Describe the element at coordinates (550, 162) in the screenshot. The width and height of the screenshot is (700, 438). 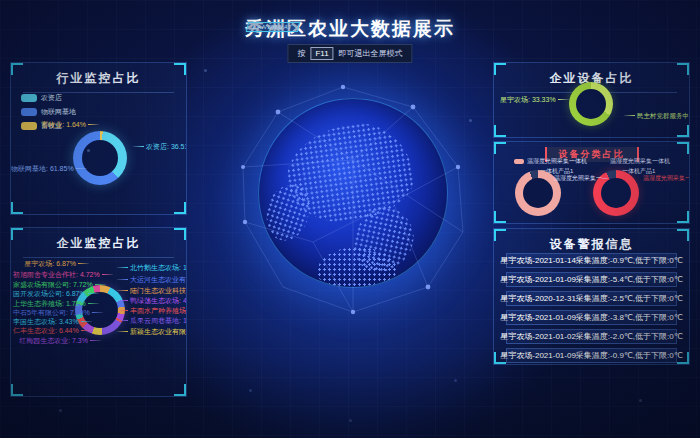
I see `legend-item-left: 温湿度光照采集一体机` at that location.